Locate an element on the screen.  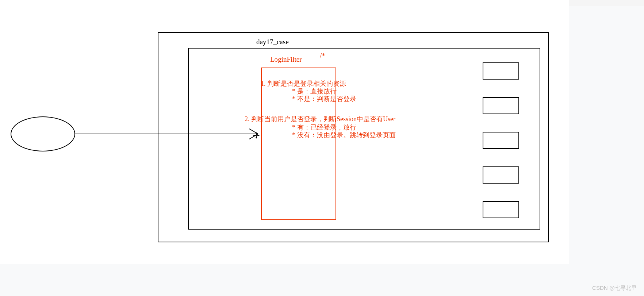
resource-box-column is located at coordinates (501, 149).